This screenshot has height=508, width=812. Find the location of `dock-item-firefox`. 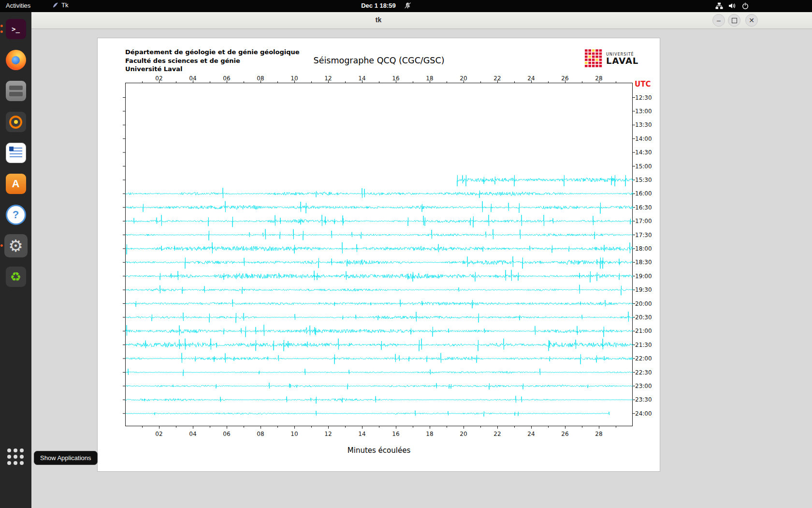

dock-item-firefox is located at coordinates (16, 60).